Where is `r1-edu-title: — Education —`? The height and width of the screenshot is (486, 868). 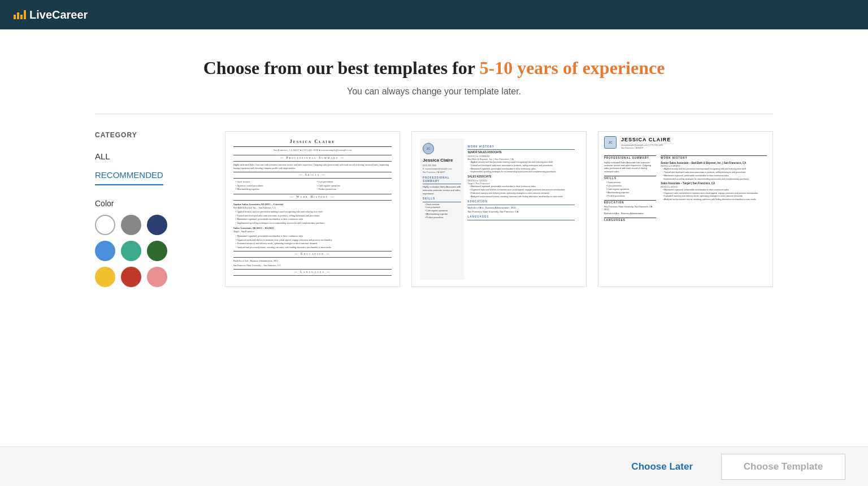
r1-edu-title: — Education — is located at coordinates (313, 254).